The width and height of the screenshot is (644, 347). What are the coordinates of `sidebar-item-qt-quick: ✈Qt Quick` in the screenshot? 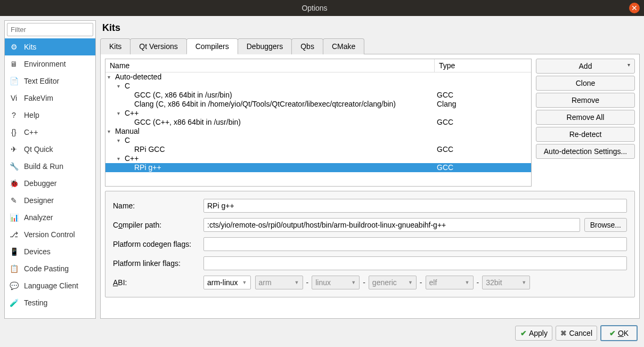 It's located at (50, 149).